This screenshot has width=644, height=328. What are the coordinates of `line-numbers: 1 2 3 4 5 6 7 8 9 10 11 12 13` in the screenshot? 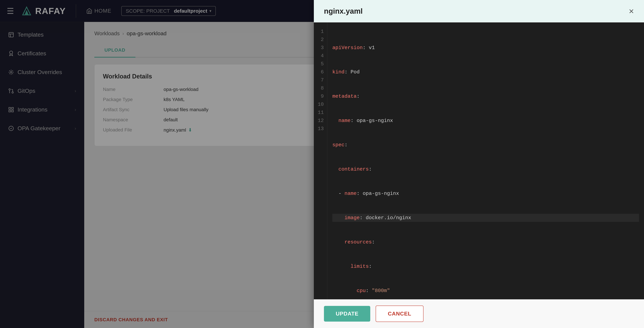 It's located at (320, 161).